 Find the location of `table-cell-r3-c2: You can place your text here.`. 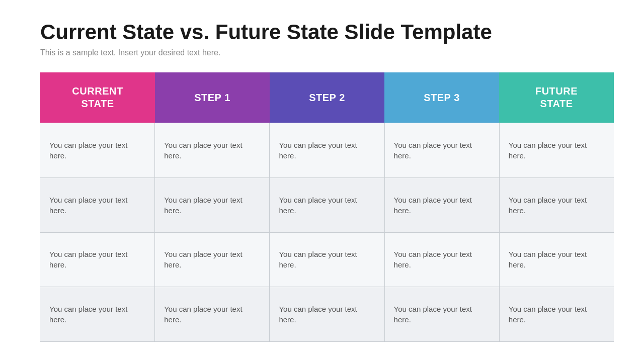

table-cell-r3-c2: You can place your text here. is located at coordinates (327, 314).